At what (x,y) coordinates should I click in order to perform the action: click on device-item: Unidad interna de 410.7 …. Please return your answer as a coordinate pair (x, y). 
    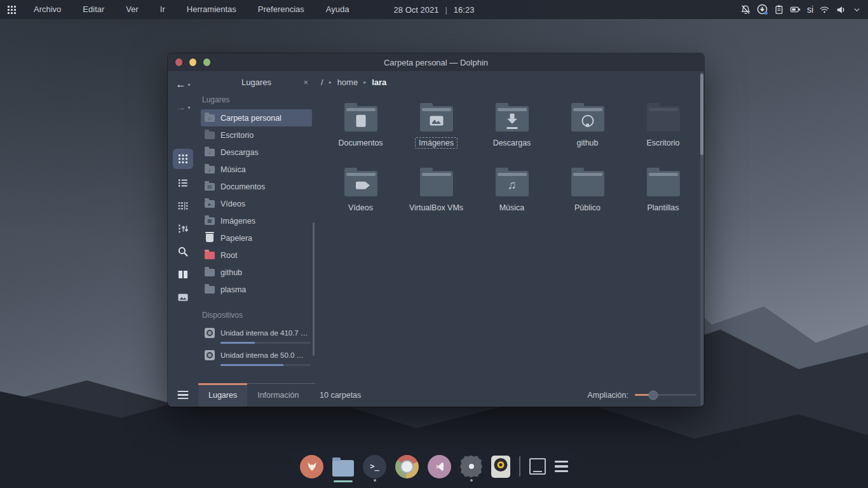
    Looking at the image, I should click on (257, 334).